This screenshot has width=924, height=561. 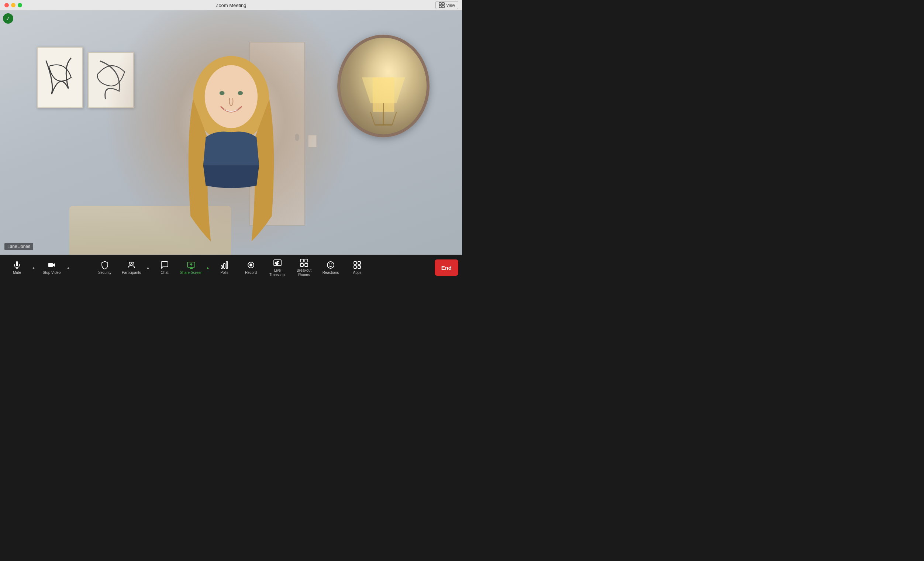 What do you see at coordinates (131, 268) in the screenshot?
I see `participants-button: Participants` at bounding box center [131, 268].